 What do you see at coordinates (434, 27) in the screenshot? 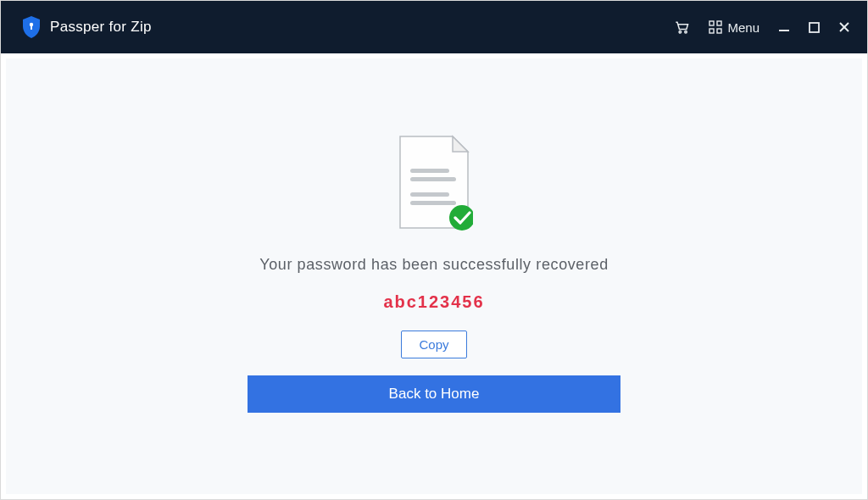
I see `titlebar: Passper for Zip` at bounding box center [434, 27].